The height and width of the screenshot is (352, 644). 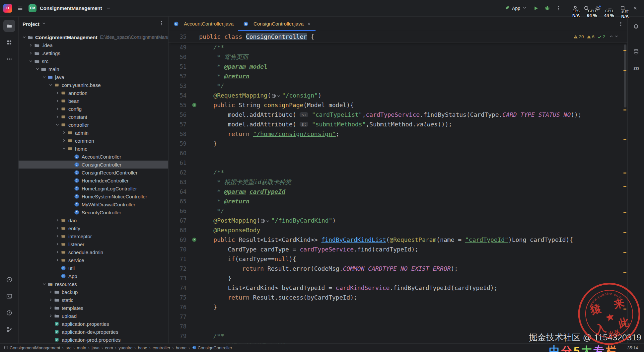 I want to click on settings-gear-icon, so click(x=598, y=8).